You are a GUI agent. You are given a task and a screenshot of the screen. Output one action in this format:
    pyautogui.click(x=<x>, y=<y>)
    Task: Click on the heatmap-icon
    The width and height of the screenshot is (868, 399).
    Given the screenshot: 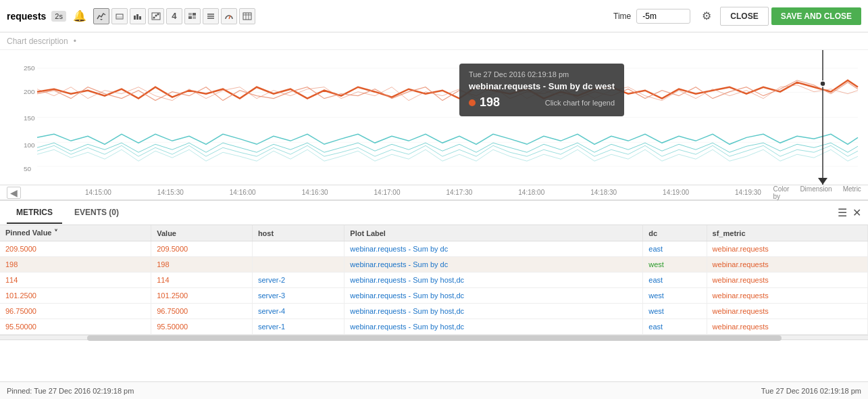 What is the action you would take?
    pyautogui.click(x=193, y=16)
    